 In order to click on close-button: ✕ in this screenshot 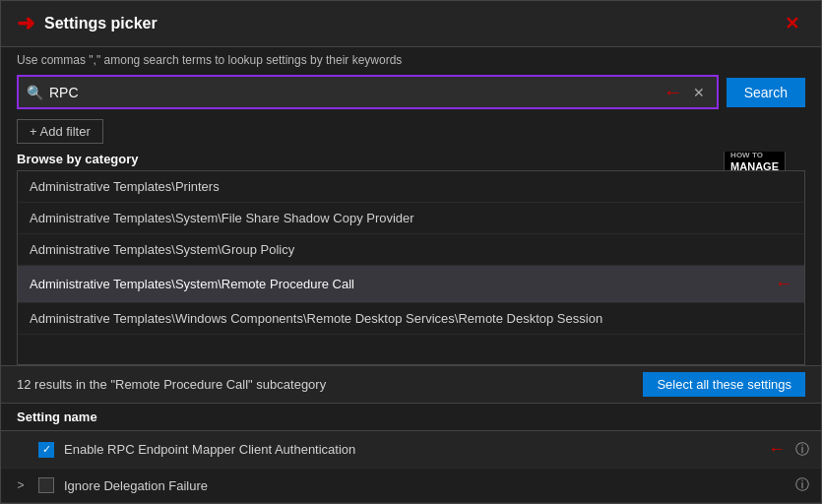, I will do `click(791, 24)`.